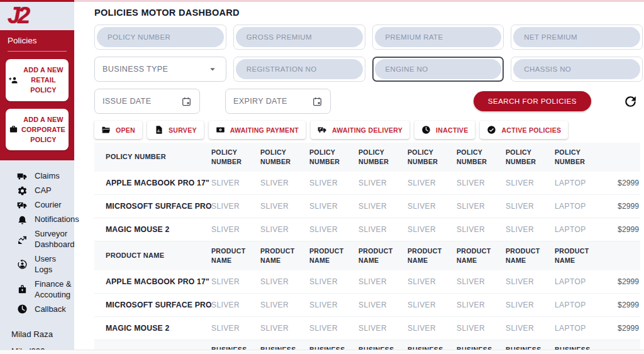 The height and width of the screenshot is (354, 644). Describe the element at coordinates (577, 69) in the screenshot. I see `chassis-no-input: CHASSIS NO` at that location.